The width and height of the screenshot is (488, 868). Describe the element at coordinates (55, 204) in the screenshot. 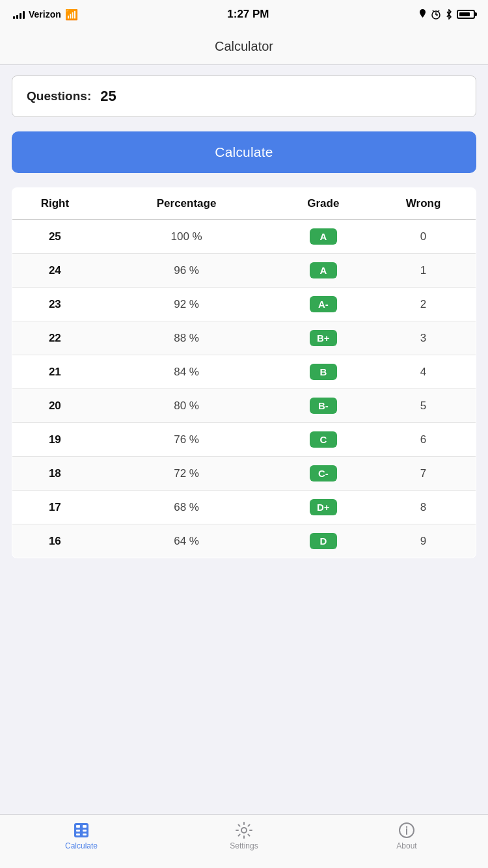

I see `col-header-right: Right` at that location.